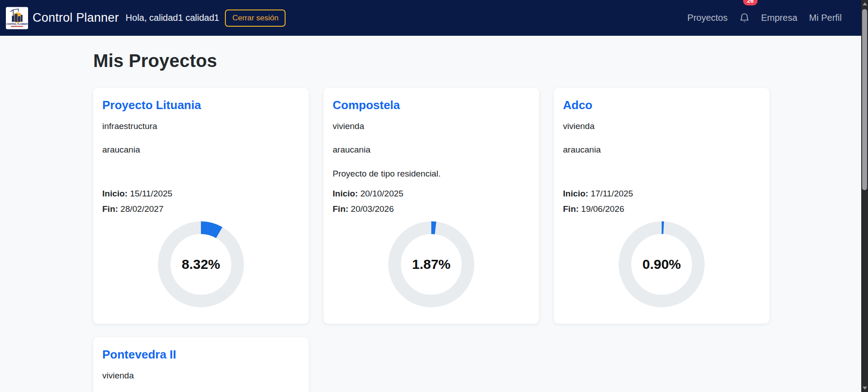 This screenshot has height=392, width=868. What do you see at coordinates (662, 194) in the screenshot?
I see `project-start-date: Inicio: 17/11/2025` at bounding box center [662, 194].